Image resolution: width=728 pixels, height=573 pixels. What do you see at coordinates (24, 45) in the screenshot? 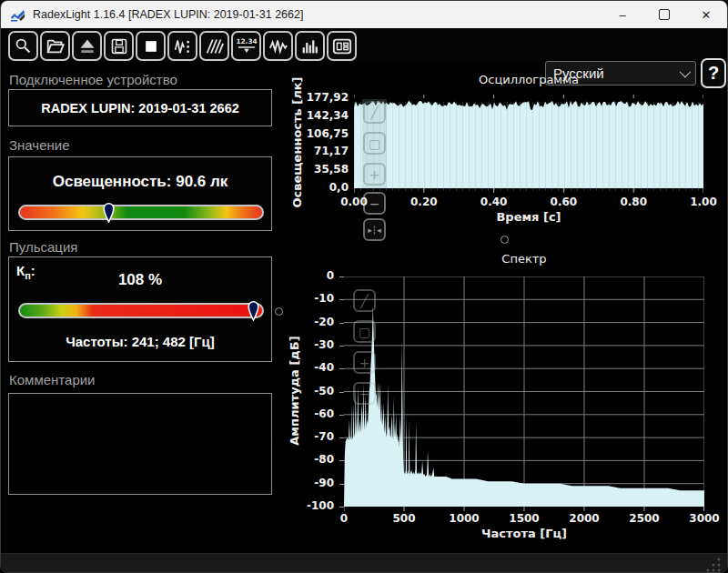
I see `magnifier-icon` at bounding box center [24, 45].